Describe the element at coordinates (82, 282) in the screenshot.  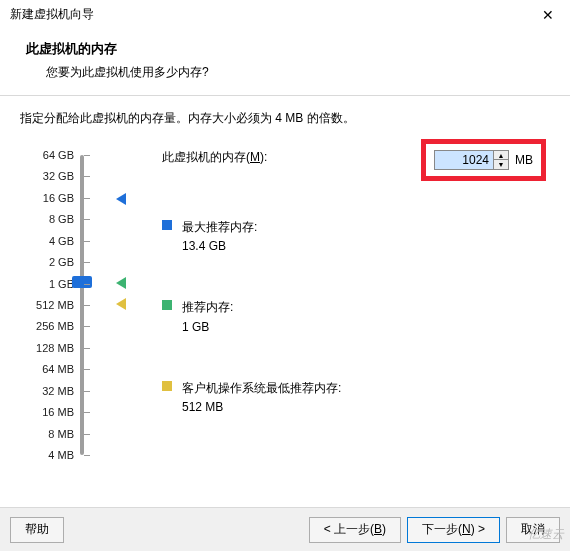
I see `slider-handle` at that location.